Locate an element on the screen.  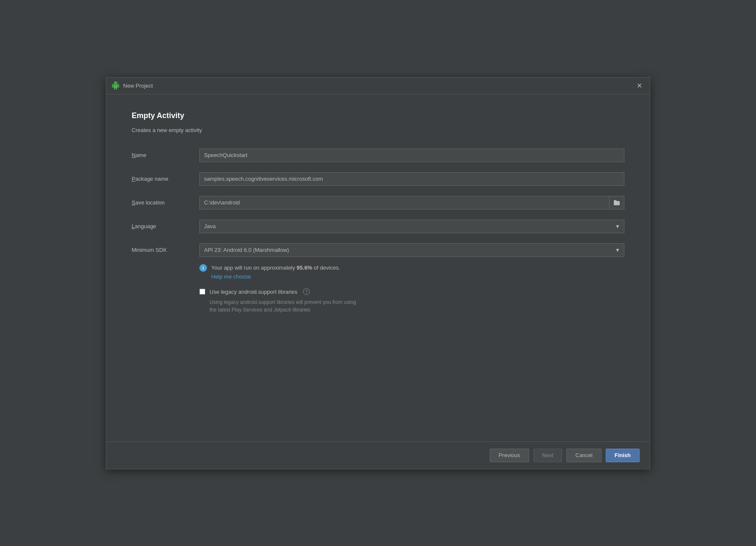
package-name-row: Package name is located at coordinates (378, 179).